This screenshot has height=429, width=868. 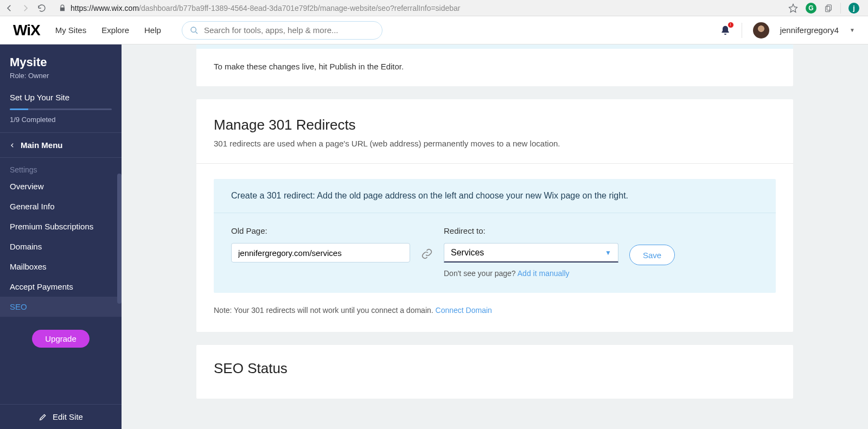 What do you see at coordinates (321, 231) in the screenshot?
I see `old-page-label: Old Page:` at bounding box center [321, 231].